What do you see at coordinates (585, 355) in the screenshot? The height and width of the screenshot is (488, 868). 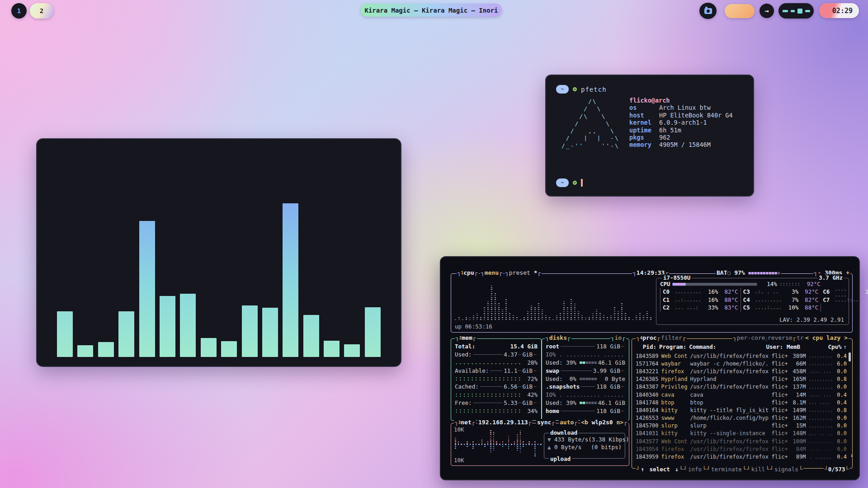 I see `disk-root-io: IO% . .......... ....... ..` at bounding box center [585, 355].